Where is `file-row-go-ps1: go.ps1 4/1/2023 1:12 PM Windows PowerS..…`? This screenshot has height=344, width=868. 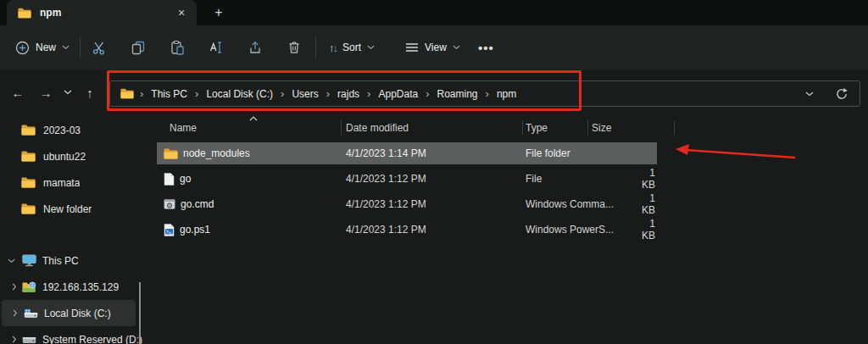 file-row-go-ps1: go.ps1 4/1/2023 1:12 PM Windows PowerS..… is located at coordinates (407, 230).